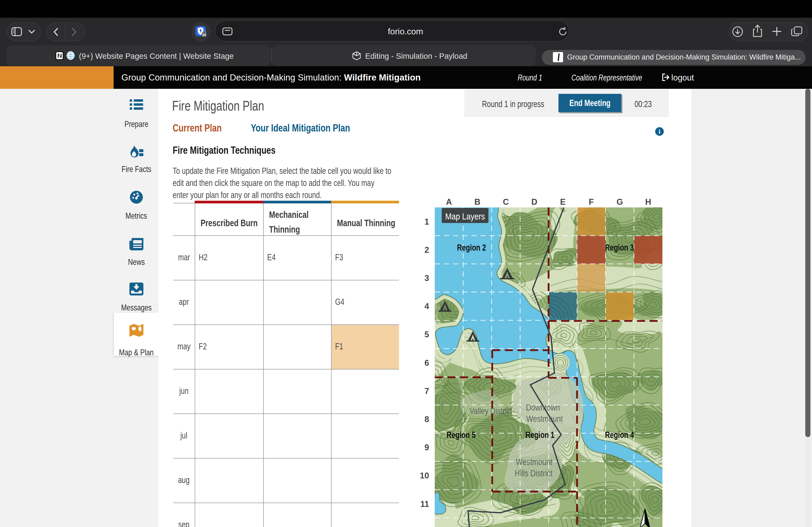 The image size is (812, 527). I want to click on svg-text: 1, so click(427, 222).